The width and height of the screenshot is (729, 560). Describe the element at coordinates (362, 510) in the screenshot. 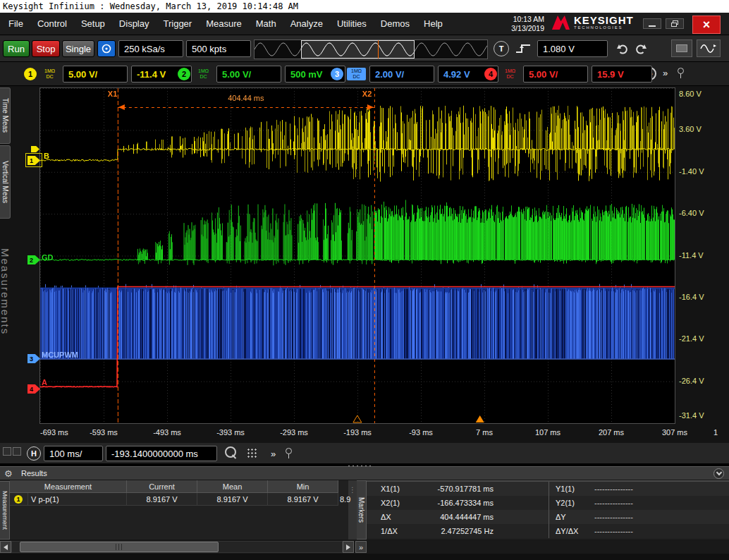

I see `markers-side-tab: Markers` at that location.